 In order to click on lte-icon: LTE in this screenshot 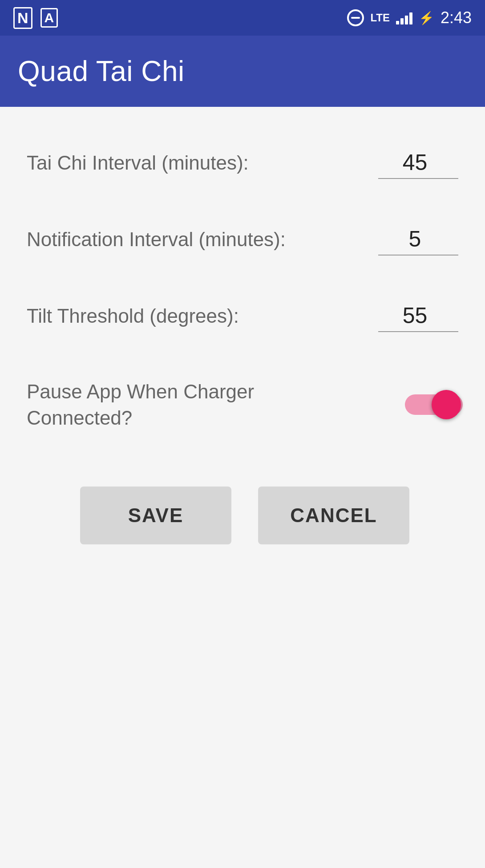, I will do `click(380, 18)`.